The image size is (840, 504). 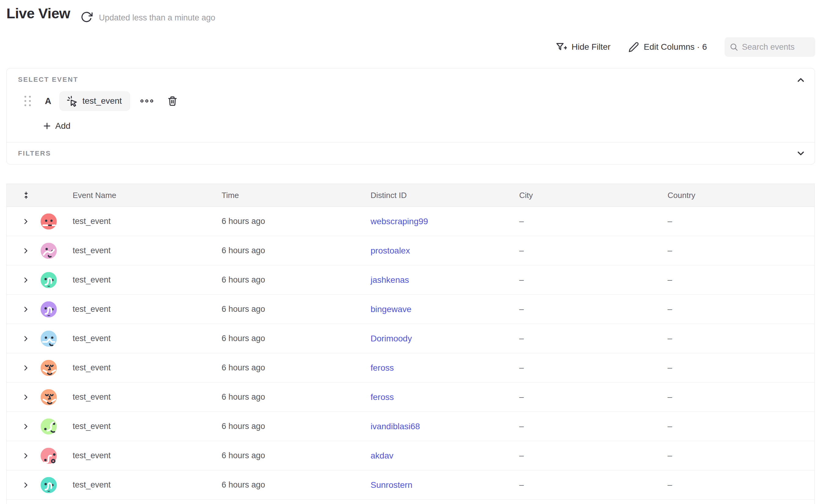 What do you see at coordinates (72, 101) in the screenshot?
I see `event-click-icon` at bounding box center [72, 101].